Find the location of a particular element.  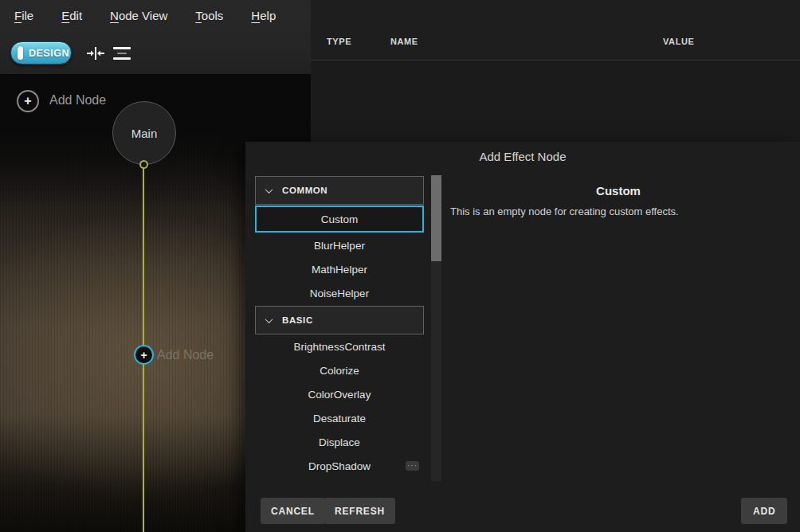

group-header-label: BASIC is located at coordinates (298, 320).